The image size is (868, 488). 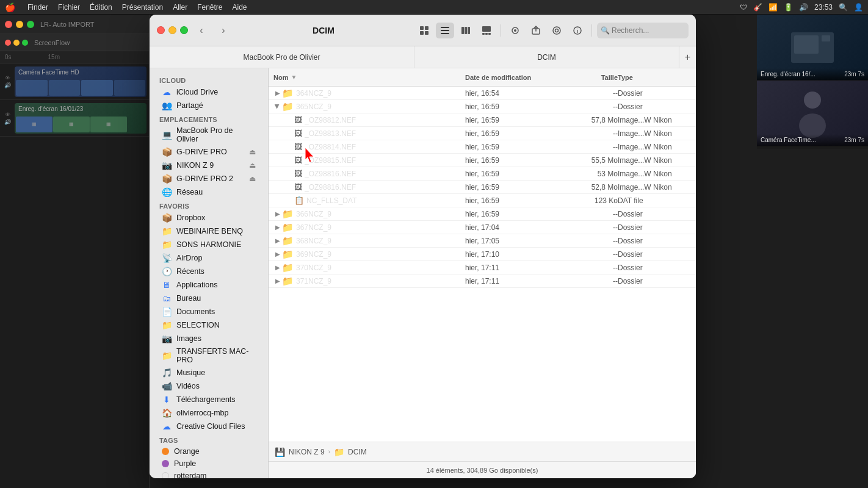 I want to click on screenflow-bar: ScreenFlow, so click(x=74, y=43).